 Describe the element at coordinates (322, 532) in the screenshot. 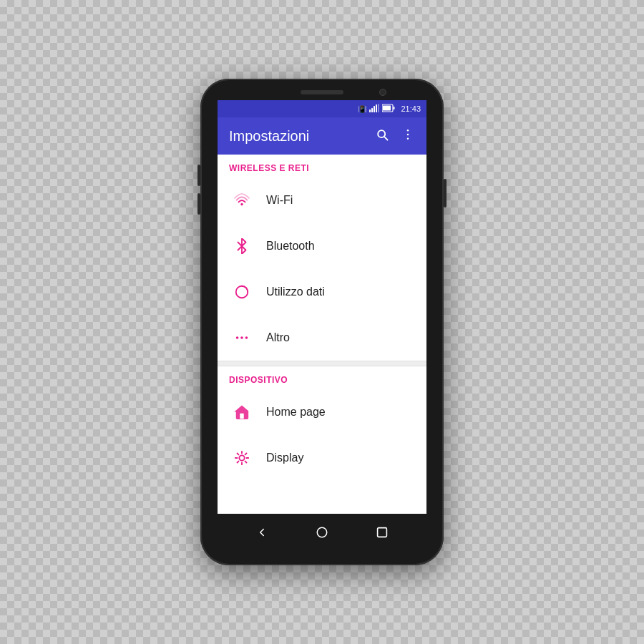

I see `navigation-bar` at that location.